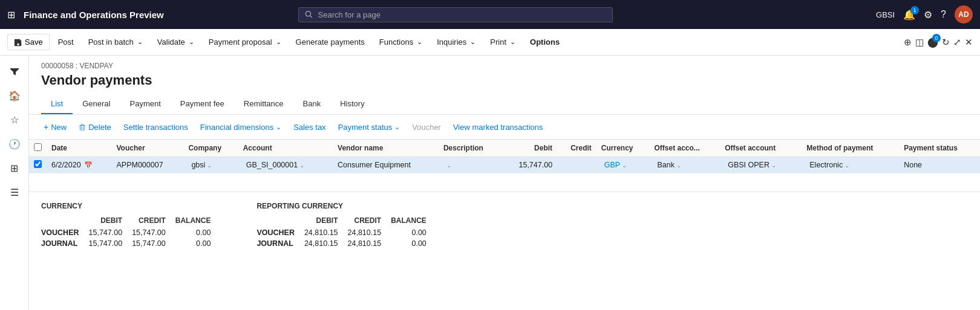 The width and height of the screenshot is (980, 310). I want to click on detach-icon: ◫, so click(920, 42).